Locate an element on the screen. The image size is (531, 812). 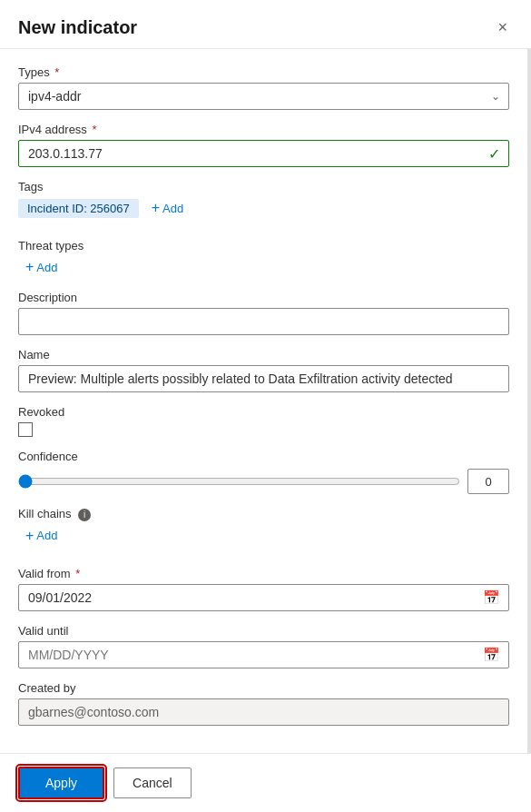
types-required-star: * is located at coordinates (56, 73).